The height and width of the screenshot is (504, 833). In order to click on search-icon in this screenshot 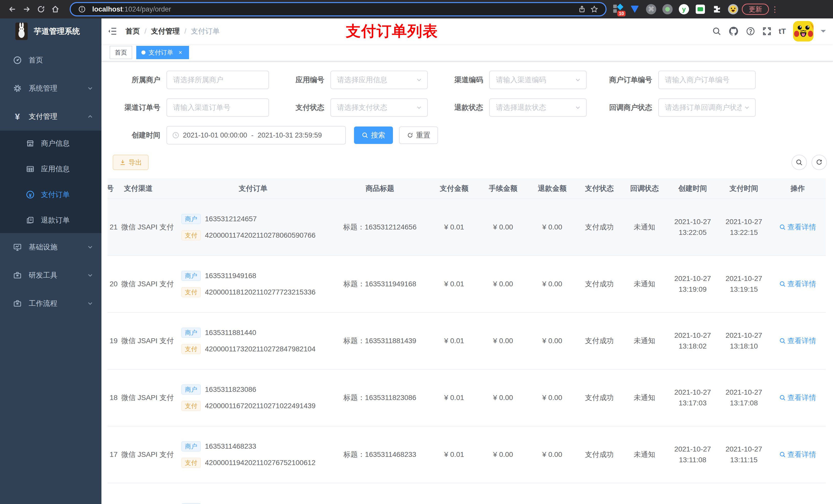, I will do `click(717, 31)`.